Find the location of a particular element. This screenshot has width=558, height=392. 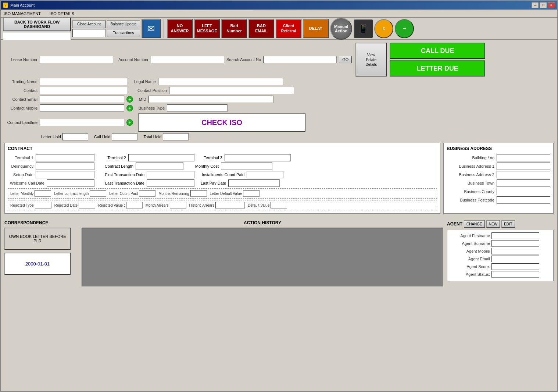

pound-button: £ is located at coordinates (384, 29).